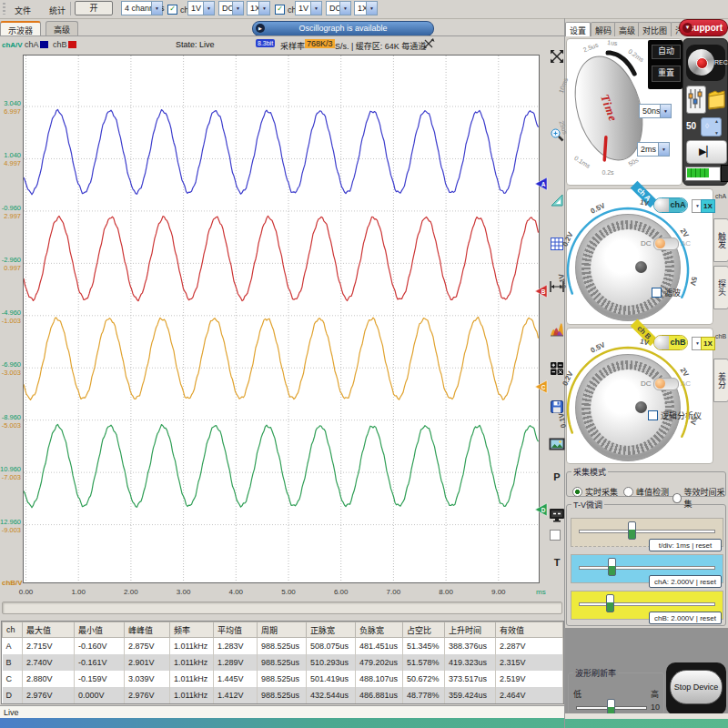 This screenshot has height=728, width=728. What do you see at coordinates (557, 562) in the screenshot?
I see `t-tool-icon: T` at bounding box center [557, 562].